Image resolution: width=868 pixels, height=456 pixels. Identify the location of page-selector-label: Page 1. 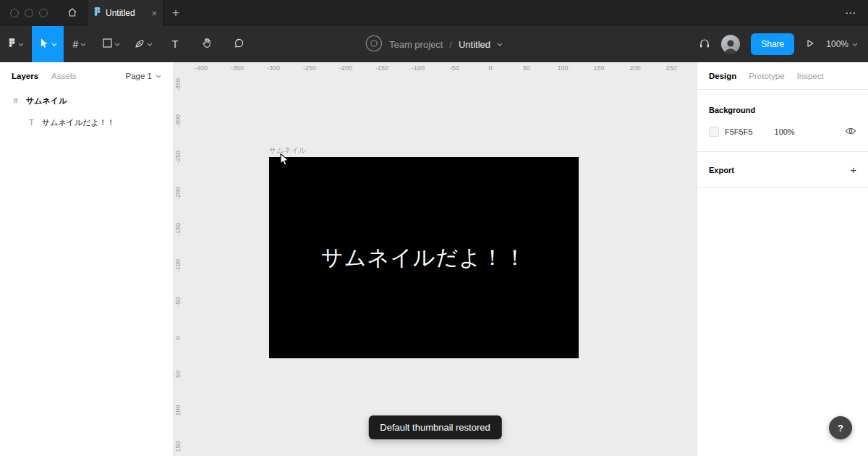
(139, 76).